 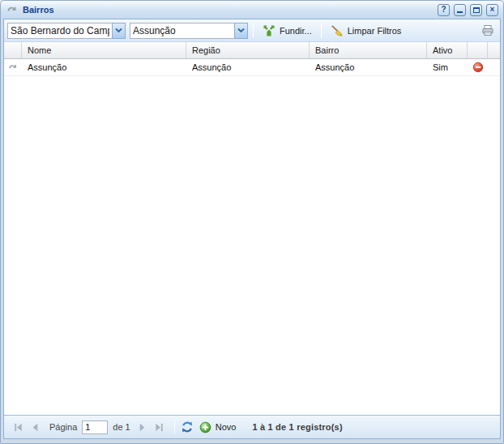 What do you see at coordinates (478, 50) in the screenshot?
I see `column-header-delete` at bounding box center [478, 50].